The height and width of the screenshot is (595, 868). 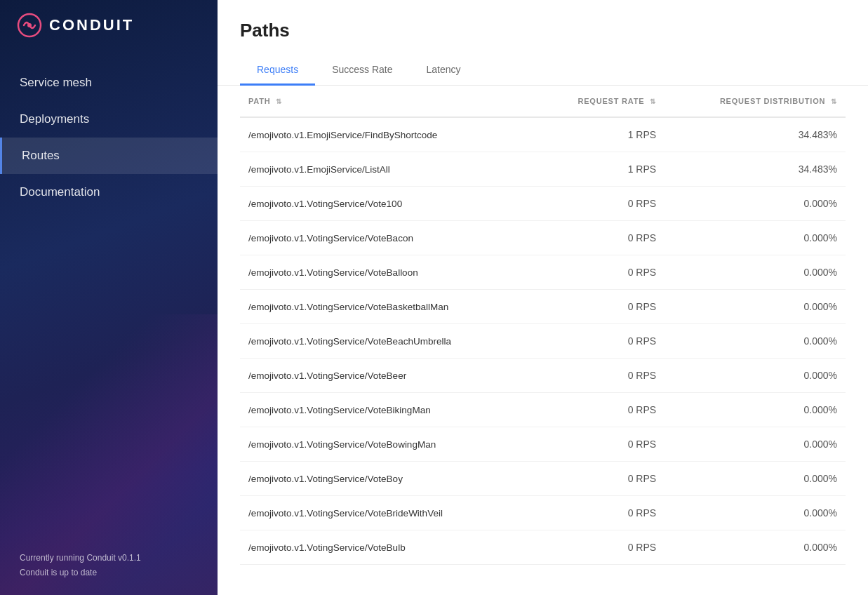 I want to click on tab-latency: Latency, so click(x=443, y=70).